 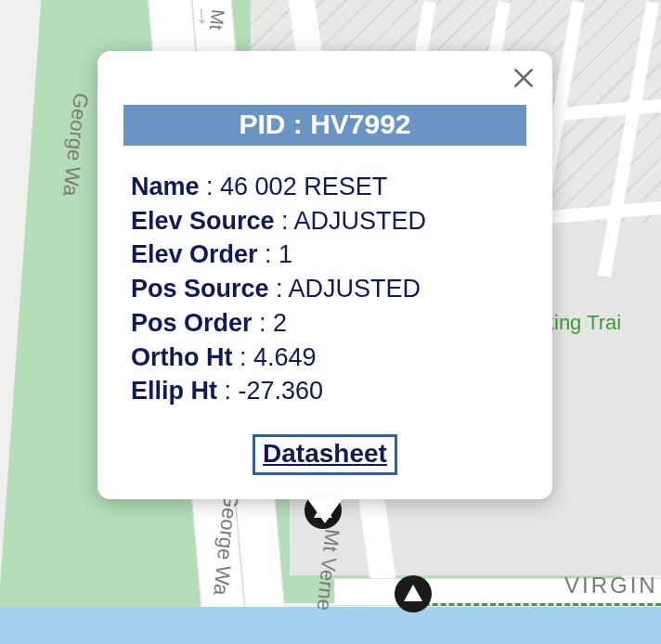 What do you see at coordinates (329, 290) in the screenshot?
I see `field-pos-source: Pos Source : ADJUSTED` at bounding box center [329, 290].